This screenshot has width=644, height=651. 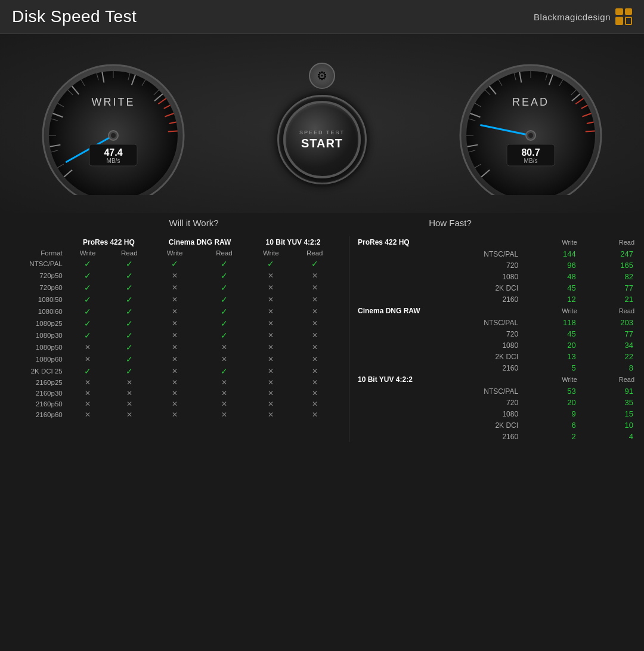 I want to click on left-cell-2-3: ✓, so click(x=224, y=288).